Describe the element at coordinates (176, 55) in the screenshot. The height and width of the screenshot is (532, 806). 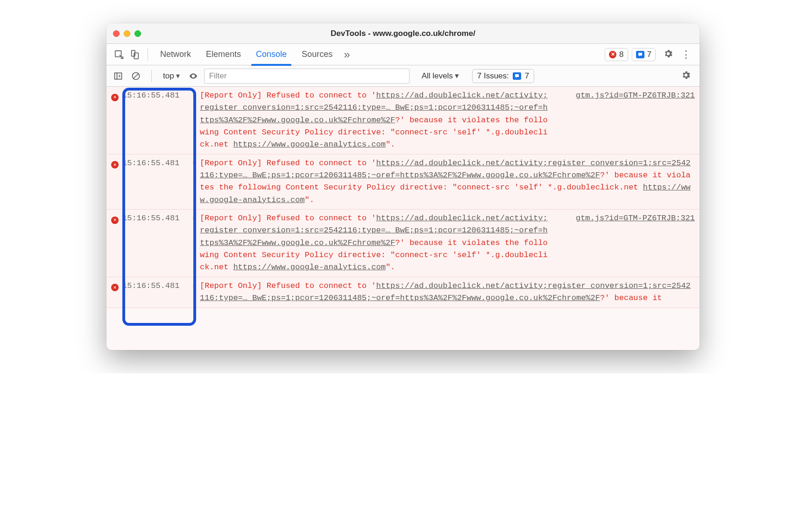
I see `tab-network: Network` at that location.